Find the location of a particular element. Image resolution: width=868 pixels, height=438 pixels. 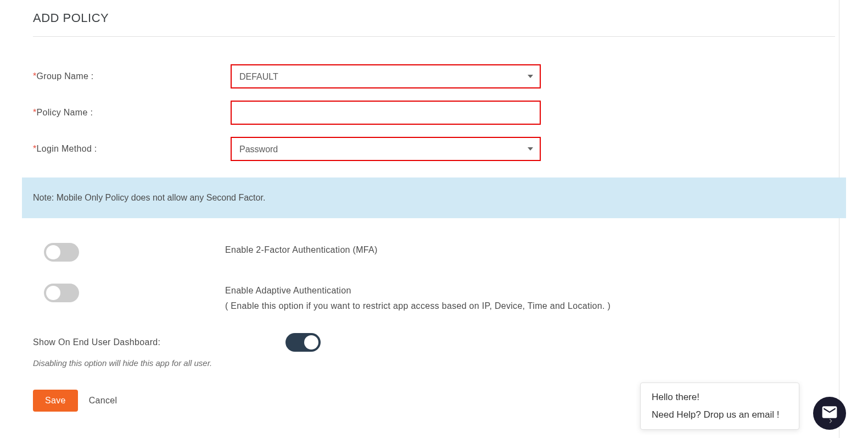

policy-name-label: *Policy Name : is located at coordinates (132, 113).